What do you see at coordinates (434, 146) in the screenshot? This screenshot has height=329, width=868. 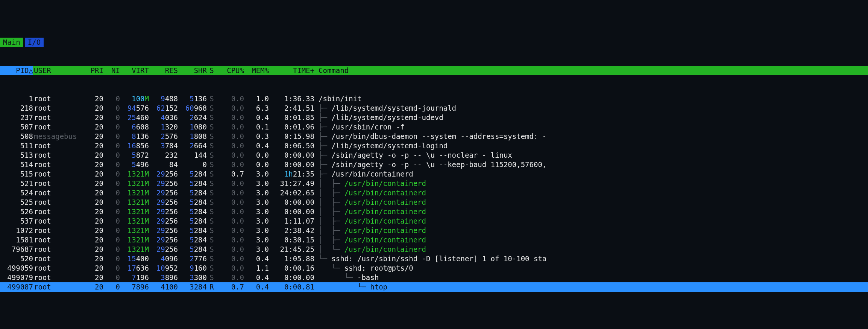 I see `process-row: 511root2001685637842664S0.00.40:06.50├─ …` at bounding box center [434, 146].